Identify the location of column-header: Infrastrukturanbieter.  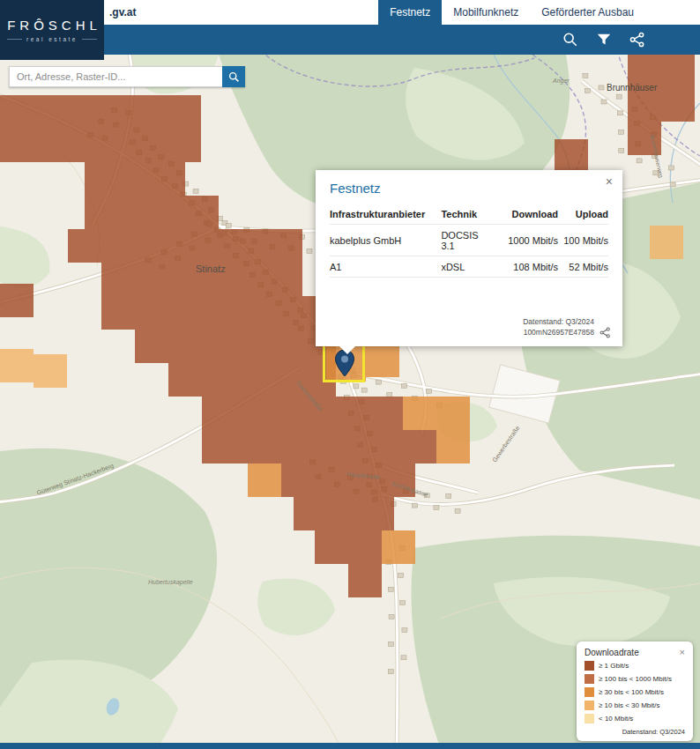
(385, 214).